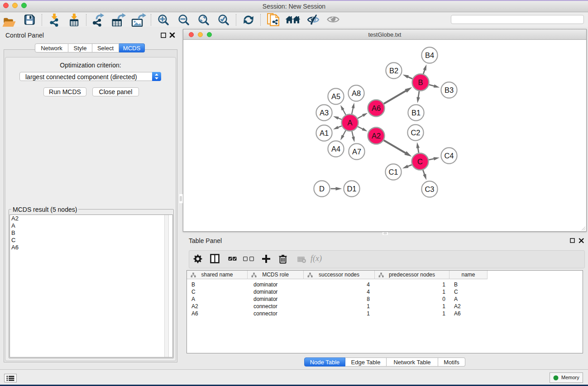 The height and width of the screenshot is (386, 588). I want to click on svg-text: A, so click(349, 123).